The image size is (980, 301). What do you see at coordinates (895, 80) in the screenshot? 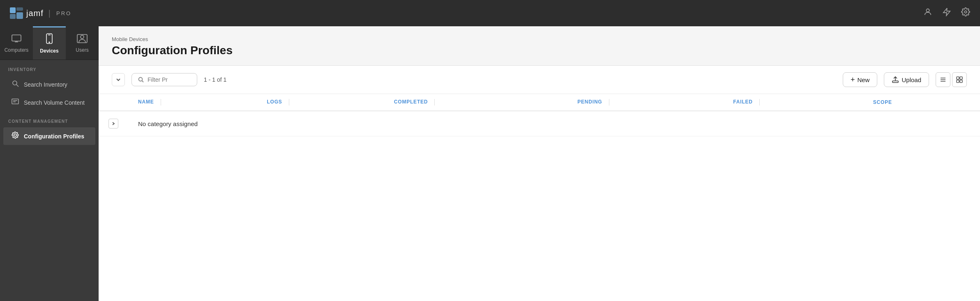
I see `upload-icon` at bounding box center [895, 80].